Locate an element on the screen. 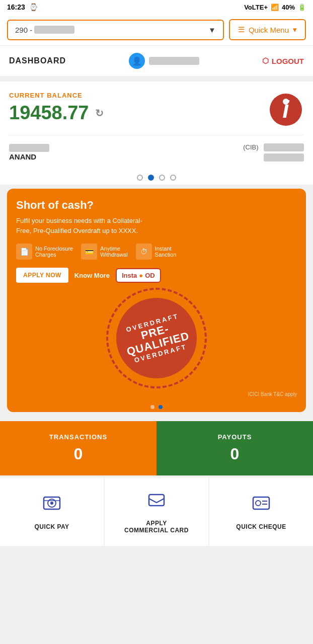 Image resolution: width=313 pixels, height=644 pixels. quick-cheque-label: QUICK CHEQUE is located at coordinates (261, 527).